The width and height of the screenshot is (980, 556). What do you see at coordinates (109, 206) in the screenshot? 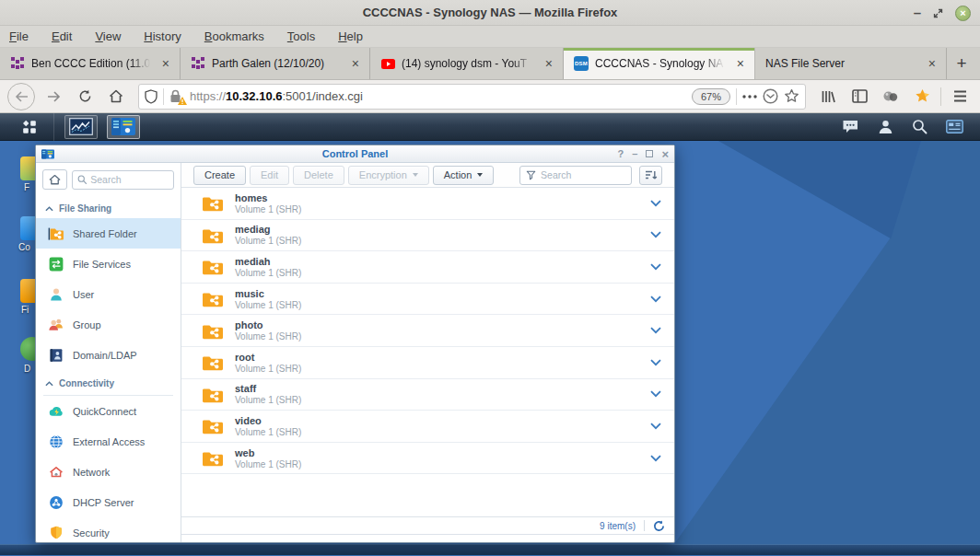
I see `section-header-file-sharing: File Sharing` at bounding box center [109, 206].